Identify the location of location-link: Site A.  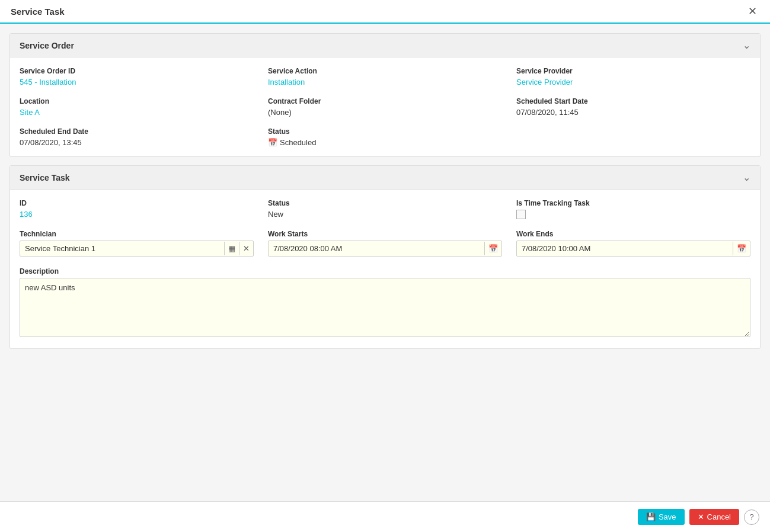
(30, 113).